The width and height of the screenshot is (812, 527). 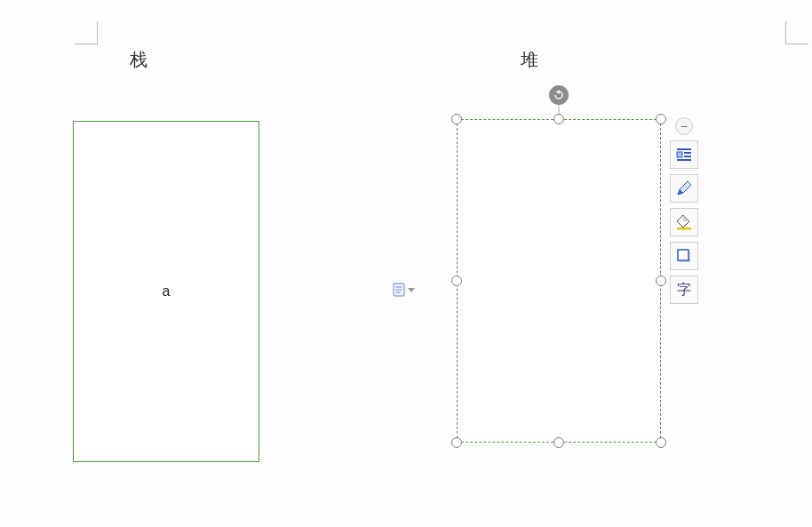 What do you see at coordinates (559, 119) in the screenshot?
I see `resize-handle-top-middle` at bounding box center [559, 119].